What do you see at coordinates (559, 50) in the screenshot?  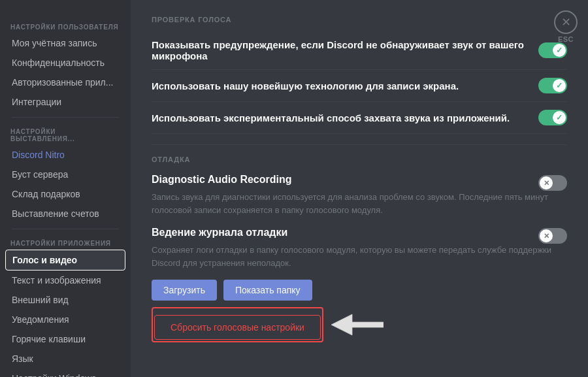 I see `toggle-knob: ✓` at bounding box center [559, 50].